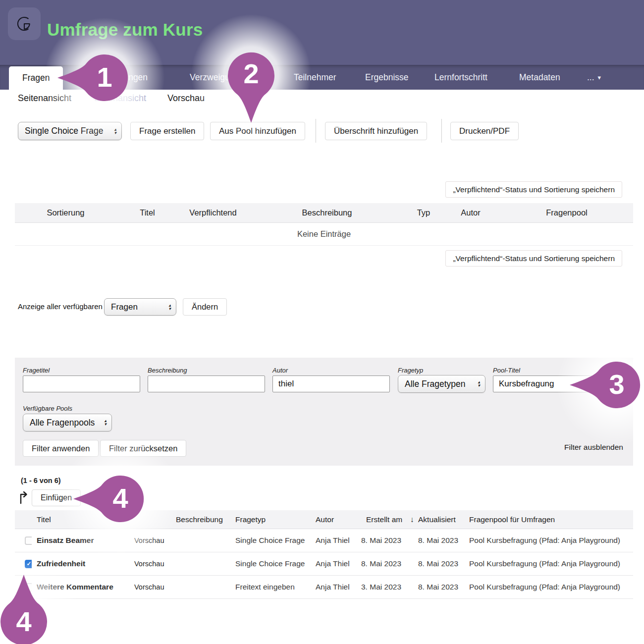 The image size is (644, 644). I want to click on row-created: 3. Mai 2023, so click(384, 587).